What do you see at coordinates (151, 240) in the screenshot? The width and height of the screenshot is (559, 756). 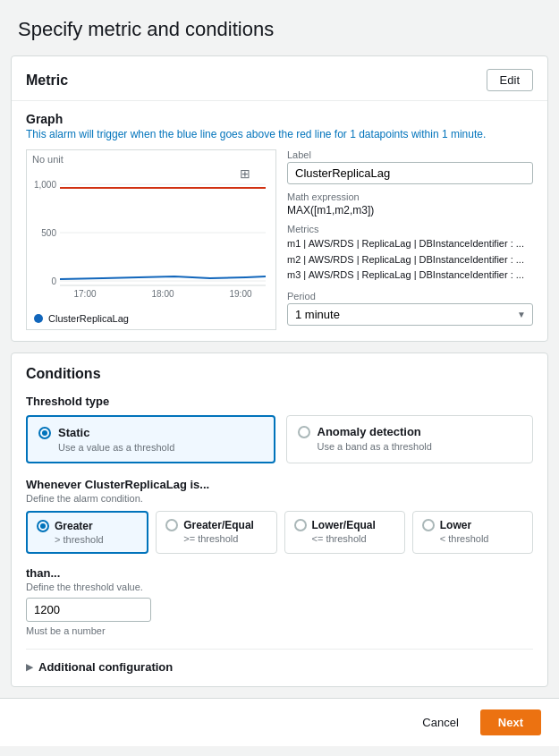 I see `chart-area: No unit ⊞ 1,000 500 0` at bounding box center [151, 240].